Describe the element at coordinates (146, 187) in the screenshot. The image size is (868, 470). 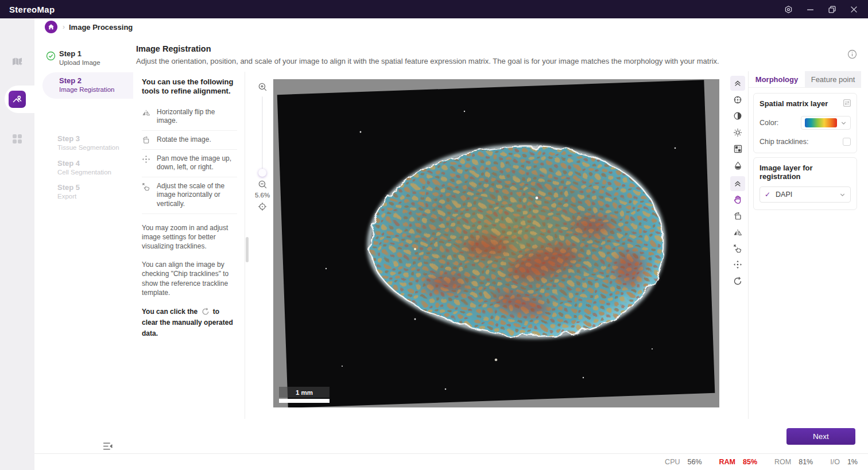
I see `scale-icon` at that location.